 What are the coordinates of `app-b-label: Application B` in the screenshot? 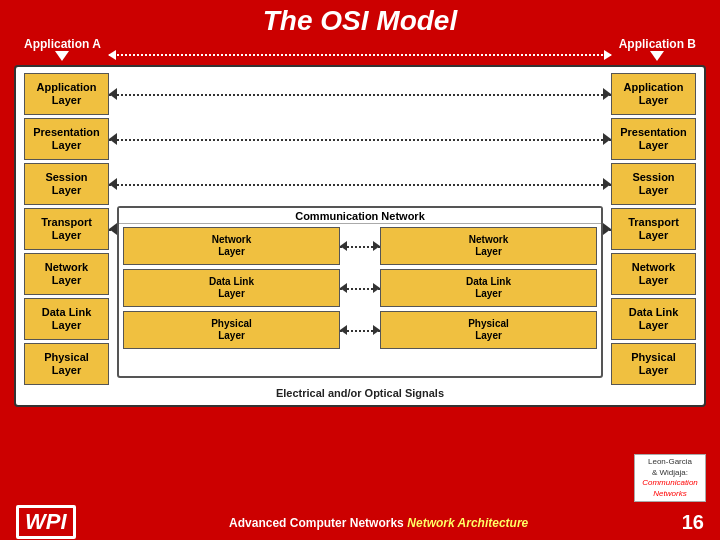 It's located at (658, 44).